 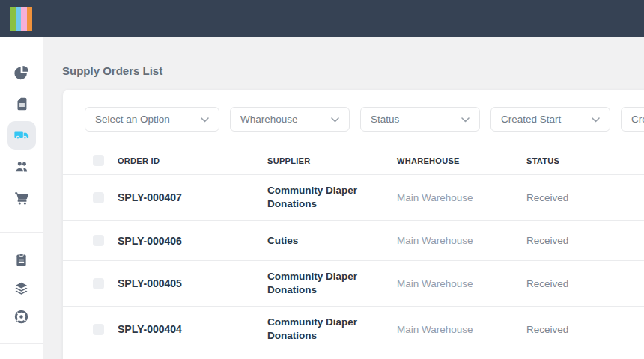 What do you see at coordinates (22, 104) in the screenshot?
I see `file-invoice-icon` at bounding box center [22, 104].